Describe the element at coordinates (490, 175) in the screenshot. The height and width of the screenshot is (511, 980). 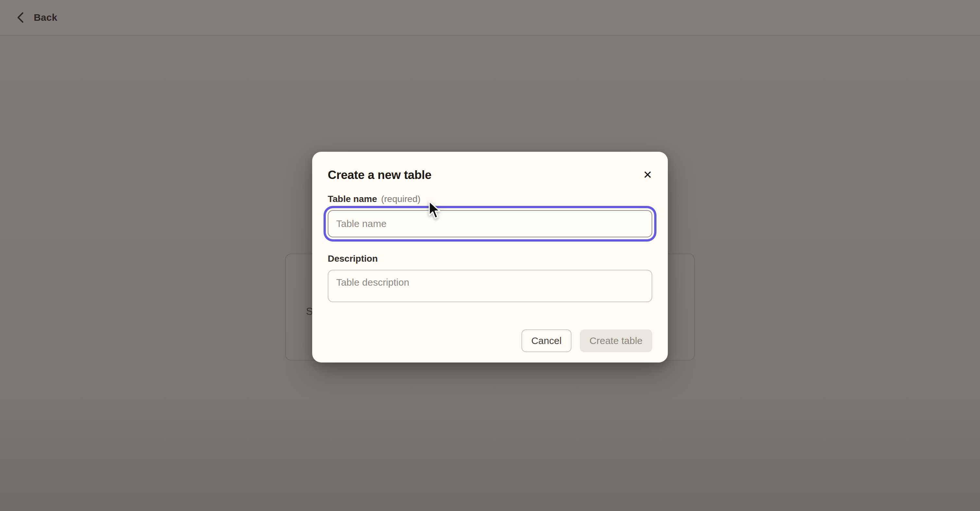
I see `dialog-header: Create a new table ✕` at that location.